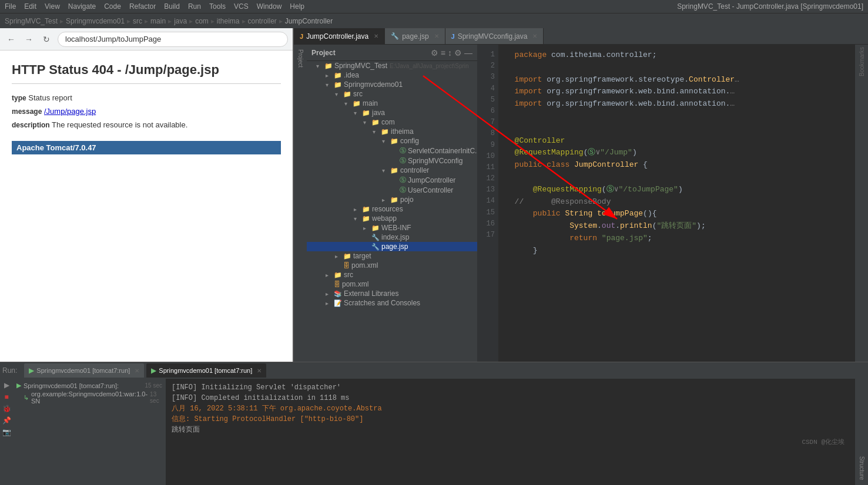  What do you see at coordinates (7, 409) in the screenshot?
I see `run-debug-icon: 🐞` at bounding box center [7, 409].